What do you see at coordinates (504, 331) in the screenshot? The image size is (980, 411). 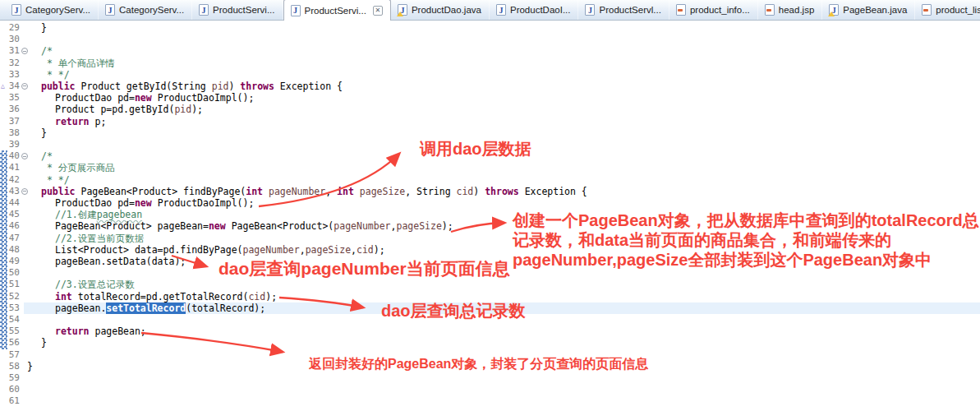 I see `code-line: return pageBean;` at bounding box center [504, 331].